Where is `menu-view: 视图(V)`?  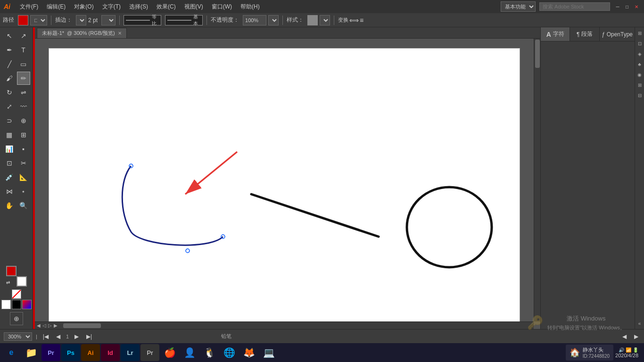 menu-view: 视图(V) is located at coordinates (194, 7).